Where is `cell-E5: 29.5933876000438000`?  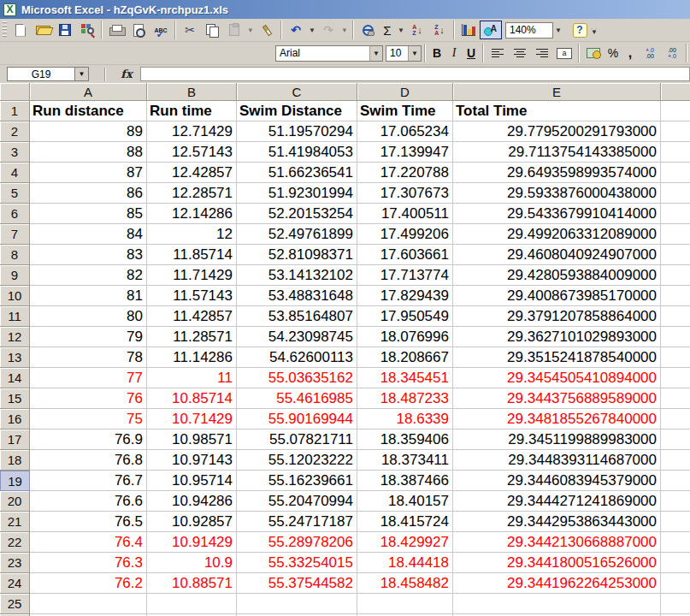 cell-E5: 29.5933876000438000 is located at coordinates (557, 193).